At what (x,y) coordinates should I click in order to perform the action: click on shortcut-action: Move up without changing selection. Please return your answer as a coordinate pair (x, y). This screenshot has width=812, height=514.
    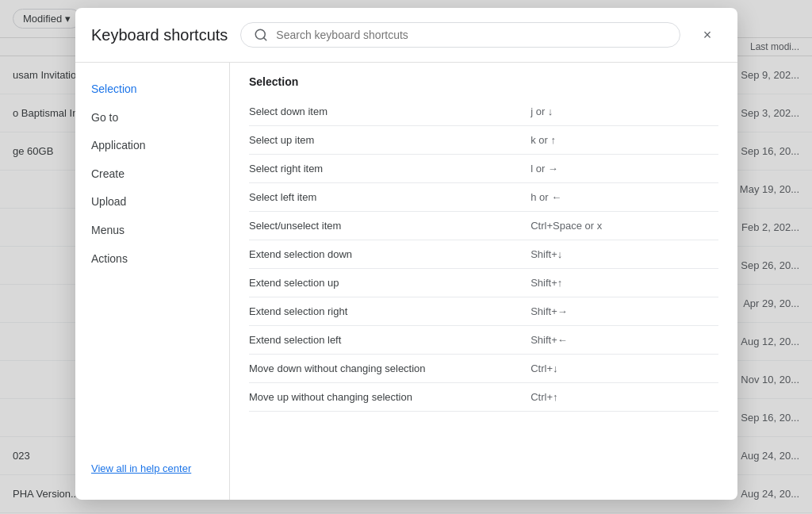
    Looking at the image, I should click on (390, 397).